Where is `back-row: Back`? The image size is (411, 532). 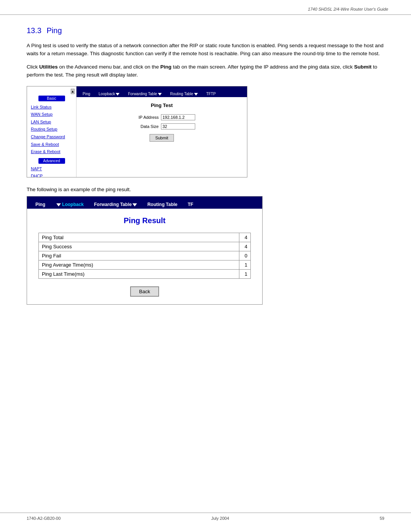 back-row: Back is located at coordinates (145, 292).